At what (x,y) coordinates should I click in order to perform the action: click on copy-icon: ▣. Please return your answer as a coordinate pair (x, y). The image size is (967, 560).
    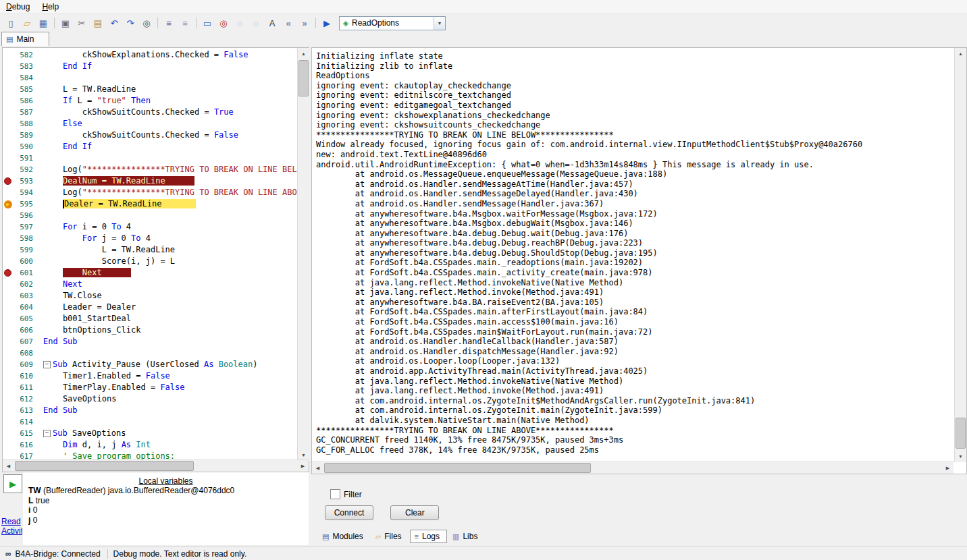
    Looking at the image, I should click on (66, 23).